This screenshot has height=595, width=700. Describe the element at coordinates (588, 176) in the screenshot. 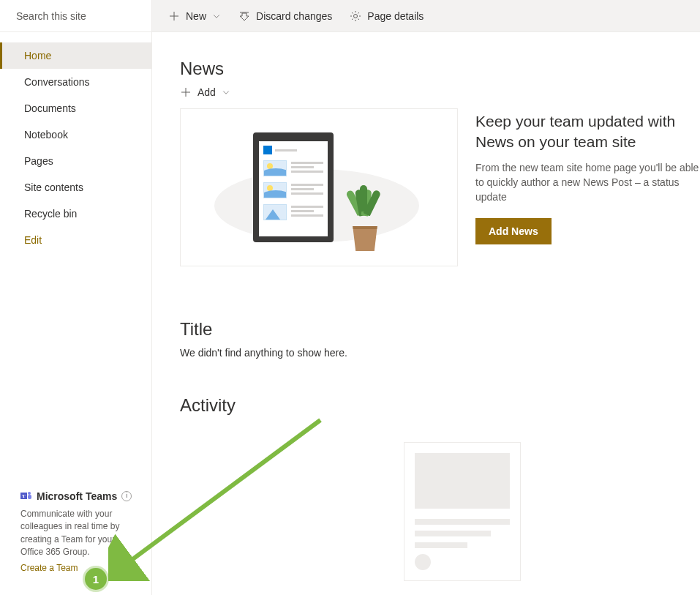

I see `news-promo: Keep your team updated with News on your…` at that location.